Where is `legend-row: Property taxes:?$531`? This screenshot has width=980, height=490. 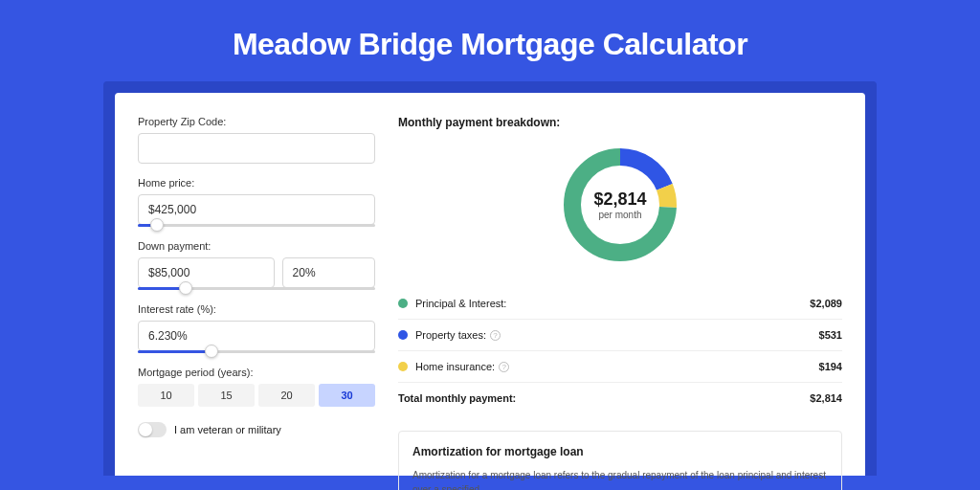 legend-row: Property taxes:?$531 is located at coordinates (620, 335).